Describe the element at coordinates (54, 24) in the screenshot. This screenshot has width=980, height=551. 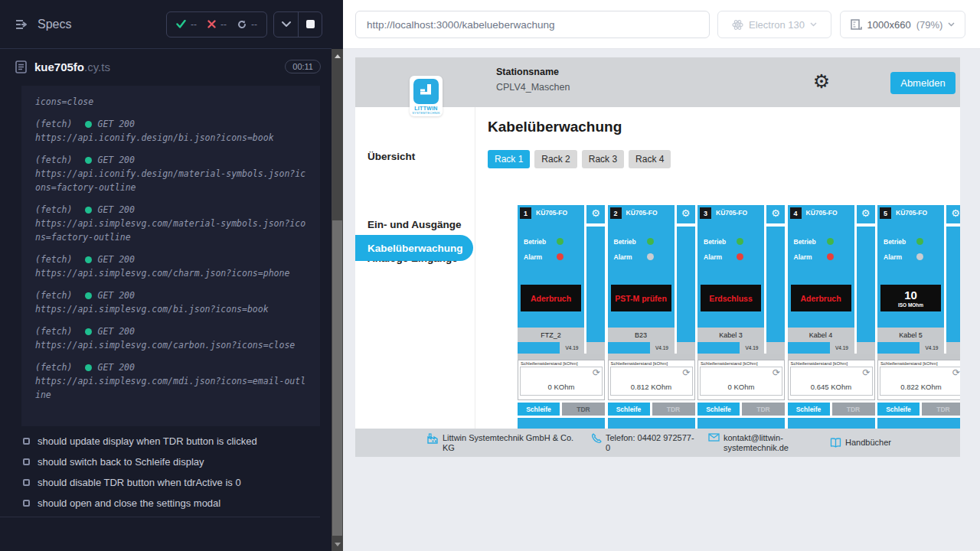
I see `specs-title-label: Specs` at that location.